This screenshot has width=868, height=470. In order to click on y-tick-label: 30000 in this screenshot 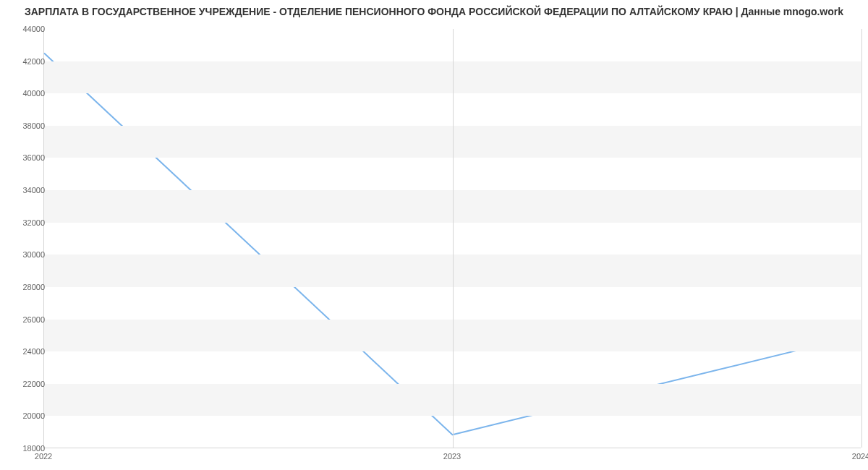, I will do `click(27, 255)`.